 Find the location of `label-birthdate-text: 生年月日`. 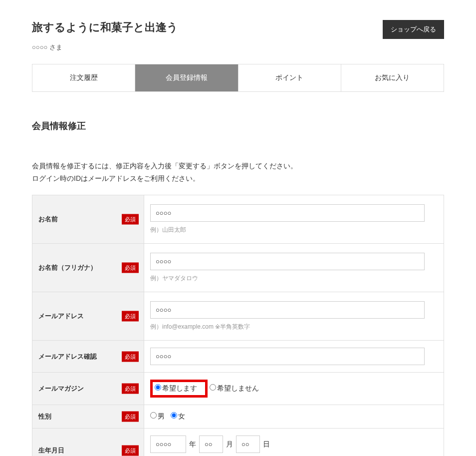

label-birthdate-text: 生年月日 is located at coordinates (51, 451).